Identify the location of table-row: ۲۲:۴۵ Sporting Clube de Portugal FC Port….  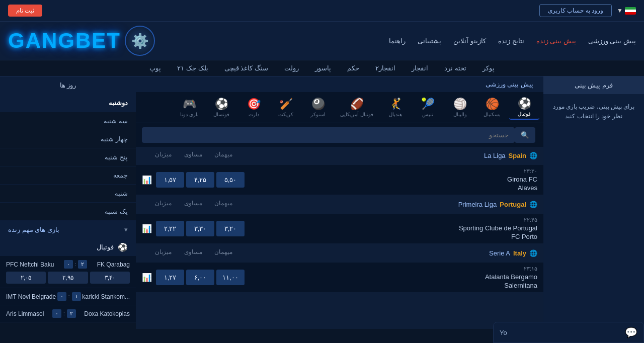
(340, 228).